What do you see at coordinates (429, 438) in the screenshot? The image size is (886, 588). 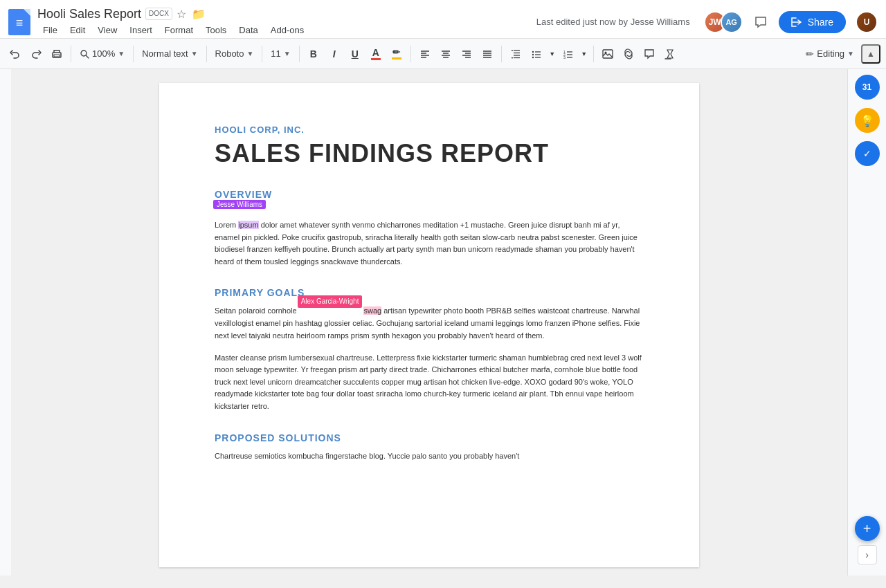 I see `proposed-solutions-heading: PROPOSED SOLUTIONS` at bounding box center [429, 438].